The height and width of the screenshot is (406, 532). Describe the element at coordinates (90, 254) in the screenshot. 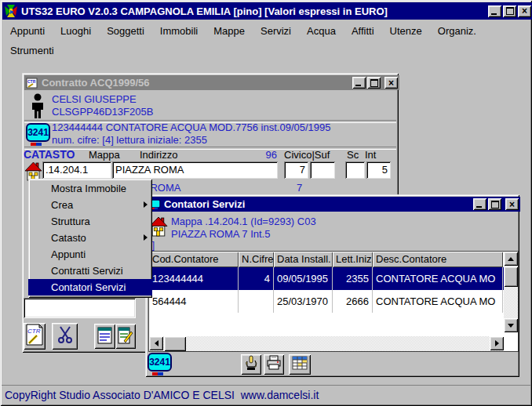

I see `context-menu-item-appunti: Appunti` at that location.